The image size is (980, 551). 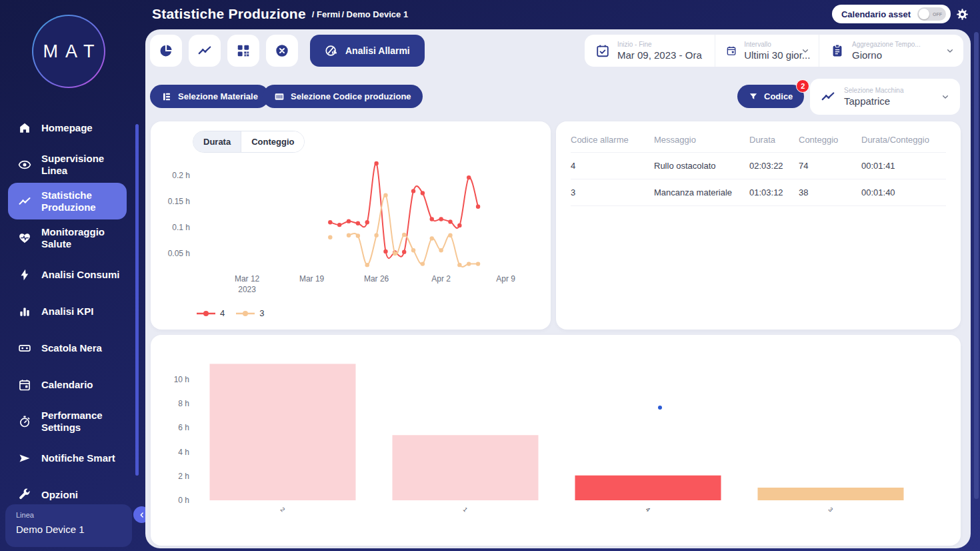 I want to click on active-view-label: Analisi Allarmi, so click(x=377, y=51).